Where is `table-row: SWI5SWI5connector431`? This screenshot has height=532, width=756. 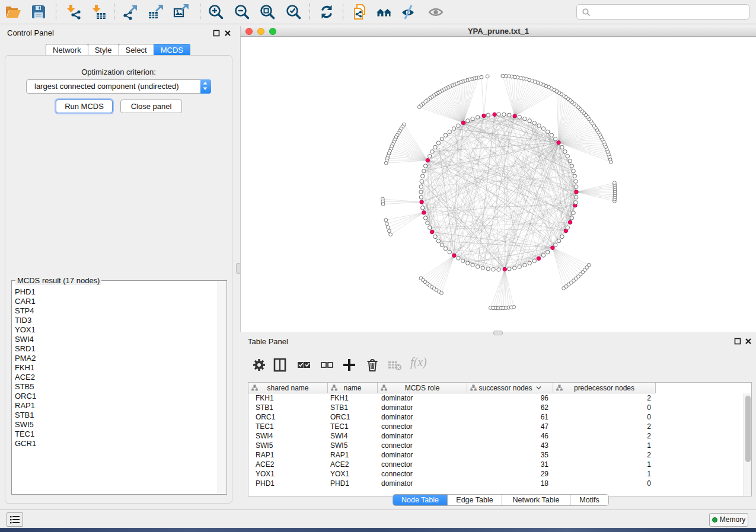
table-row: SWI5SWI5connector431 is located at coordinates (500, 446).